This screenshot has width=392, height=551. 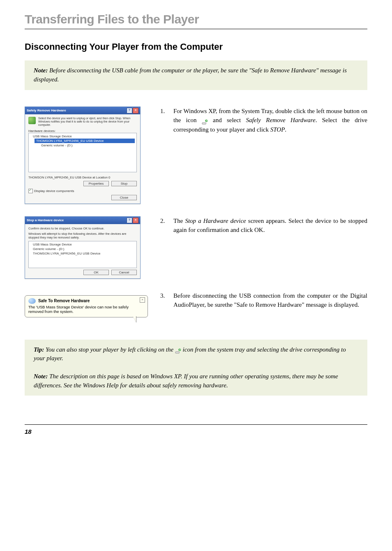 I want to click on stop-button: Stop, so click(x=124, y=183).